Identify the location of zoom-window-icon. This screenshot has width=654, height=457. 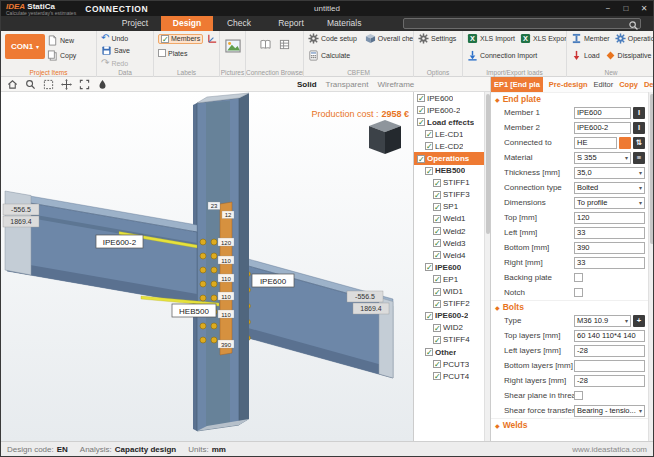
(48, 84).